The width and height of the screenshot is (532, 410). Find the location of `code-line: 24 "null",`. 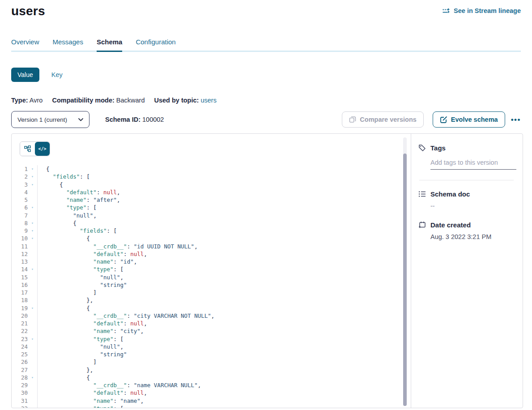

code-line: 24 "null", is located at coordinates (211, 346).